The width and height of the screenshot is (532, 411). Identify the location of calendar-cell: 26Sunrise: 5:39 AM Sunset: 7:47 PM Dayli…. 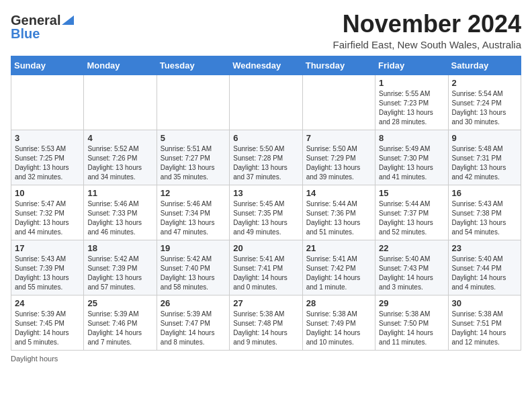
(193, 322).